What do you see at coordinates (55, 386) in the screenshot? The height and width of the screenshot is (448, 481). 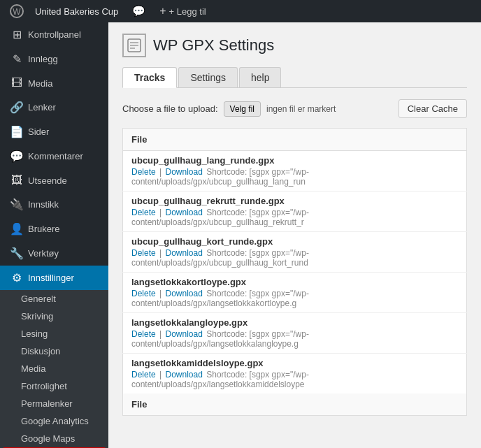 I see `submenu-fortrolighet: Fortrolighet` at bounding box center [55, 386].